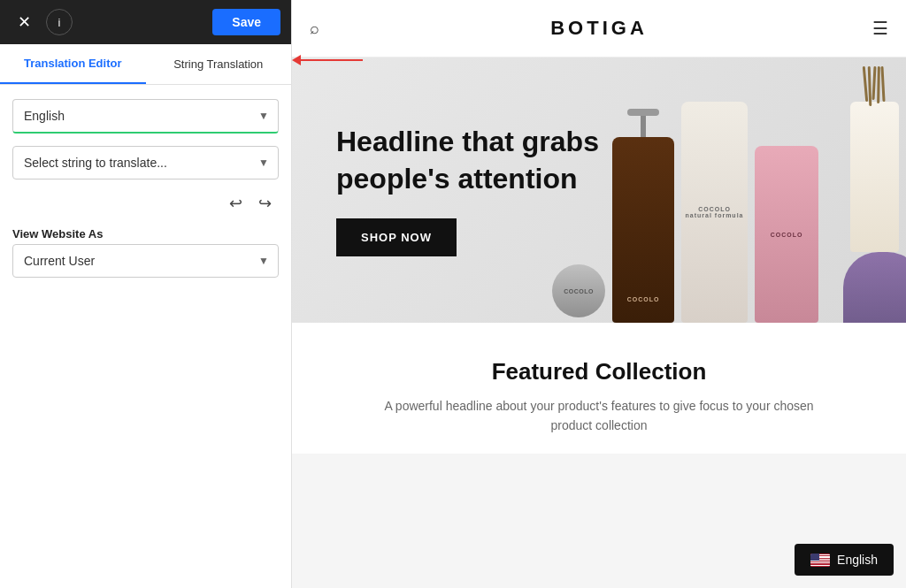 This screenshot has height=588, width=906. I want to click on info-button: i, so click(59, 22).